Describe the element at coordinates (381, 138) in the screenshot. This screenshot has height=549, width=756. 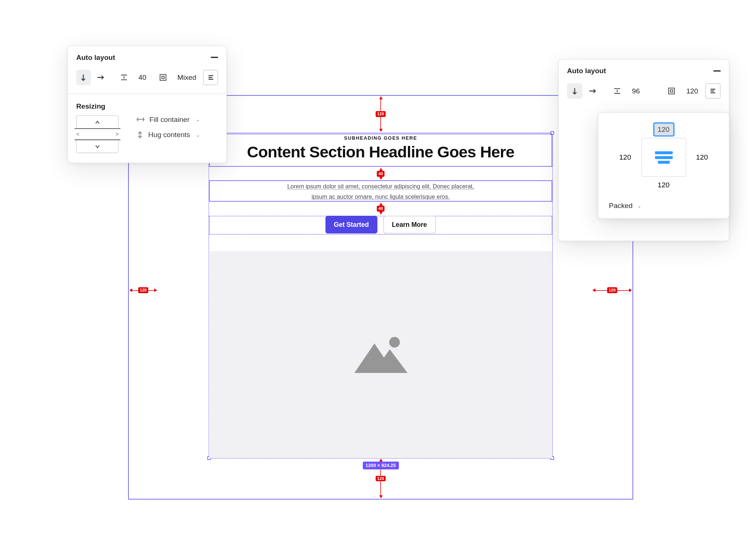
I see `subheading-text: SUBHEADING GOES HERE` at that location.